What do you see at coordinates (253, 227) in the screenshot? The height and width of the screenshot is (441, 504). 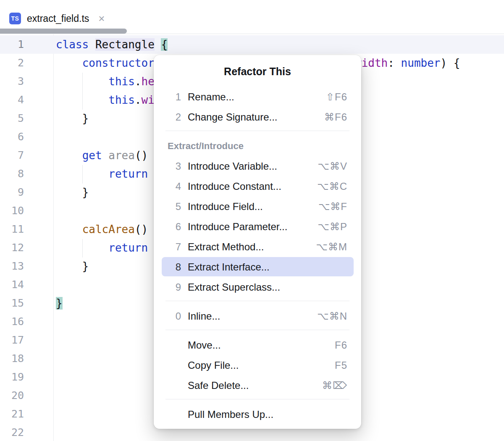 I see `menu-item-label: Introduce Parameter...` at bounding box center [253, 227].